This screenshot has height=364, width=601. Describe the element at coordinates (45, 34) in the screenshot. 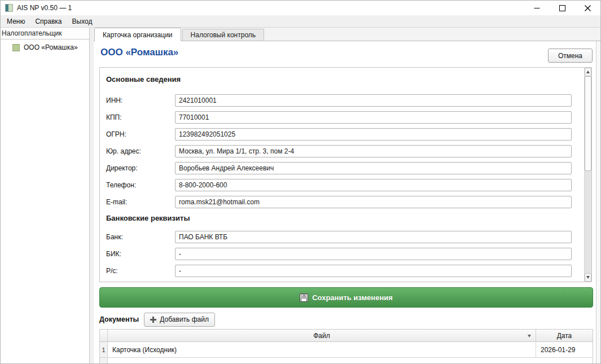

I see `sidebar-header: Налогоплательщик` at that location.